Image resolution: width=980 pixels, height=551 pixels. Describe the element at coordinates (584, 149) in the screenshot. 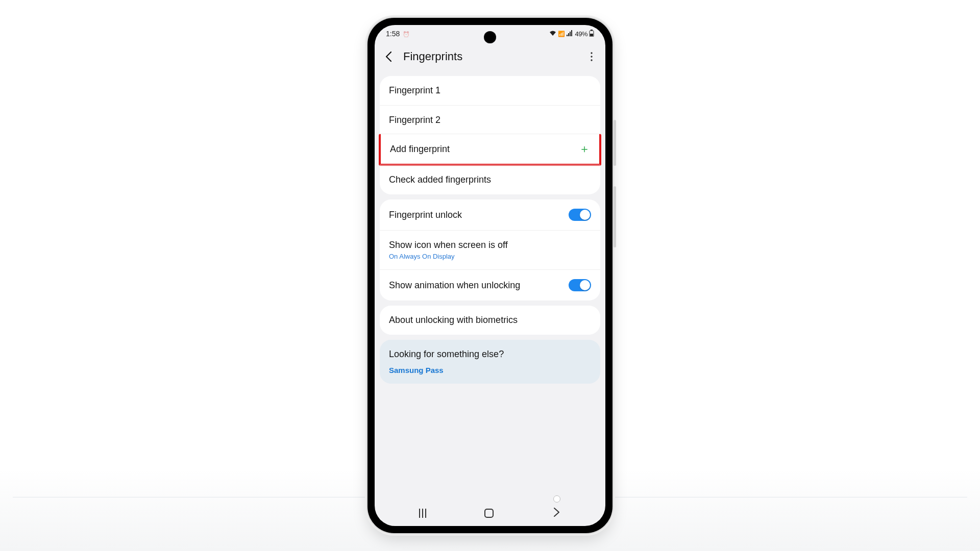

I see `plus-icon: ＋` at that location.